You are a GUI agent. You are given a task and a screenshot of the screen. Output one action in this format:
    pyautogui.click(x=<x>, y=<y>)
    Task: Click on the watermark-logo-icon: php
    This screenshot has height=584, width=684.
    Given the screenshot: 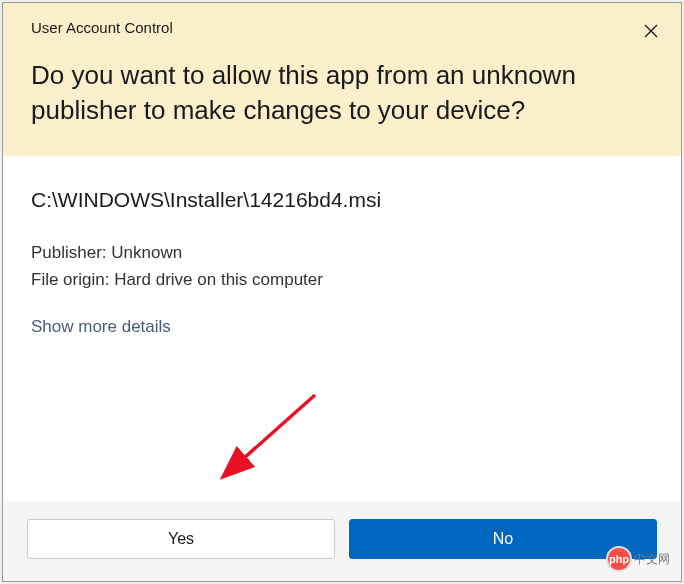 What is the action you would take?
    pyautogui.click(x=619, y=559)
    